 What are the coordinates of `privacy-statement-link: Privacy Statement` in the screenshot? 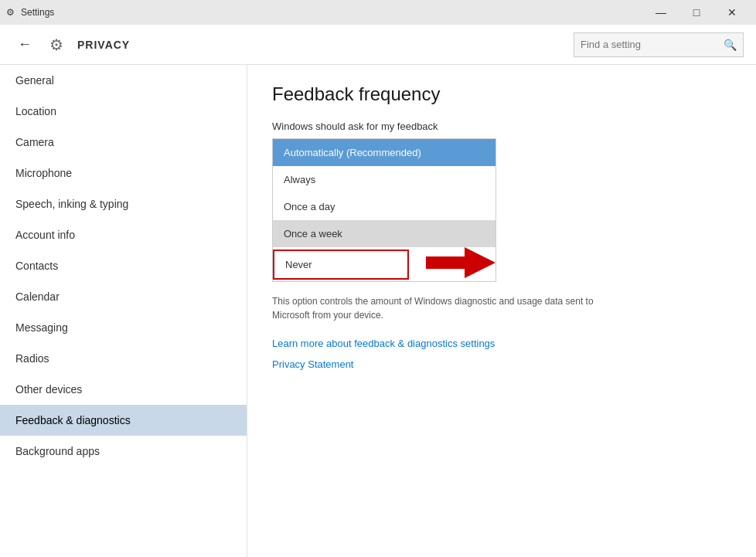 It's located at (502, 365).